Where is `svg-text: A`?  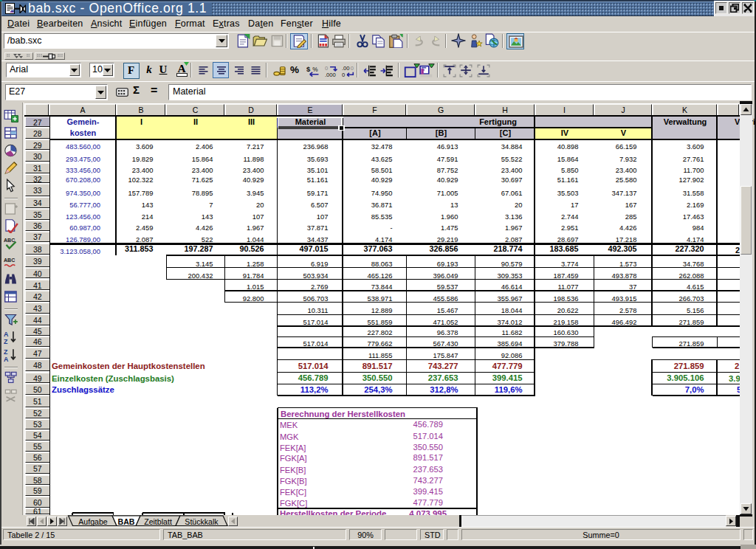 svg-text: A is located at coordinates (6, 359).